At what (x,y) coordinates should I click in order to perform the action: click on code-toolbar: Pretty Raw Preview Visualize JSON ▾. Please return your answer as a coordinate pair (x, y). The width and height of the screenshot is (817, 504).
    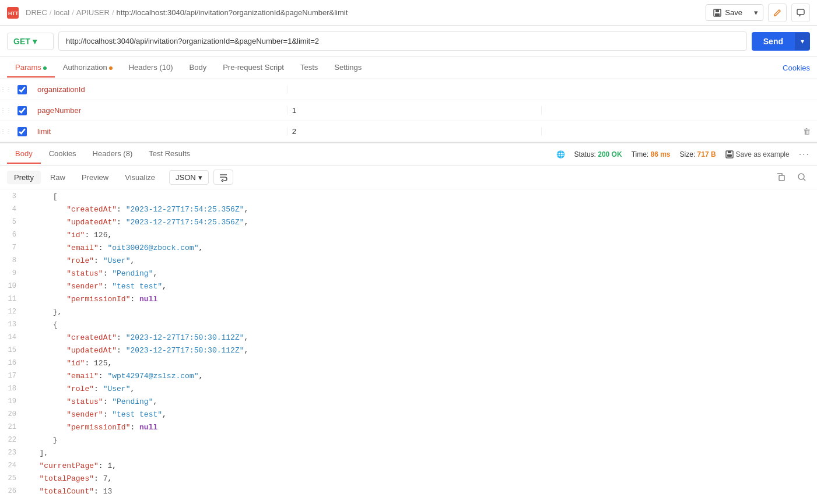
    Looking at the image, I should click on (408, 177).